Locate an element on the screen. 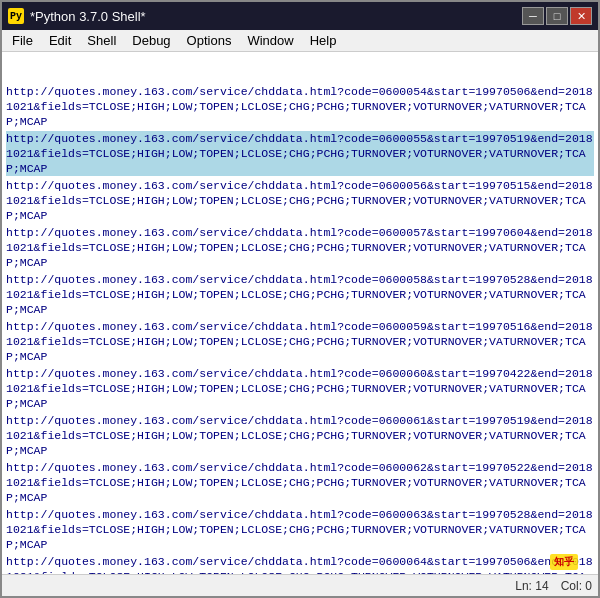 This screenshot has width=600, height=598. menu-item-window: Window is located at coordinates (270, 40).